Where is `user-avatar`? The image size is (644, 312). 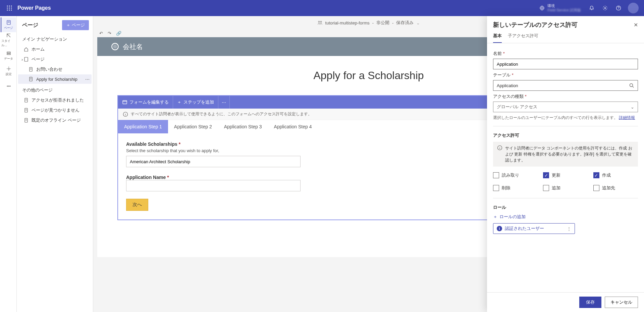 user-avatar is located at coordinates (633, 8).